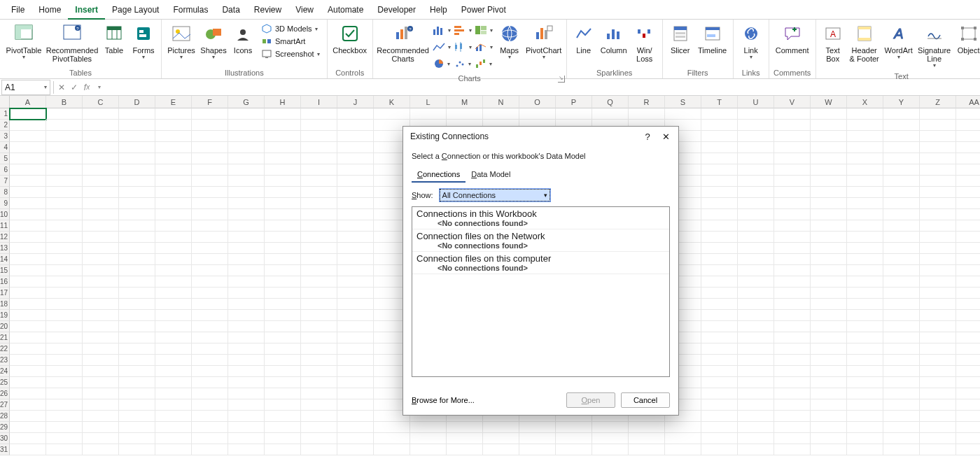 This screenshot has height=461, width=980. Describe the element at coordinates (5, 293) in the screenshot. I see `row-header: 17` at that location.